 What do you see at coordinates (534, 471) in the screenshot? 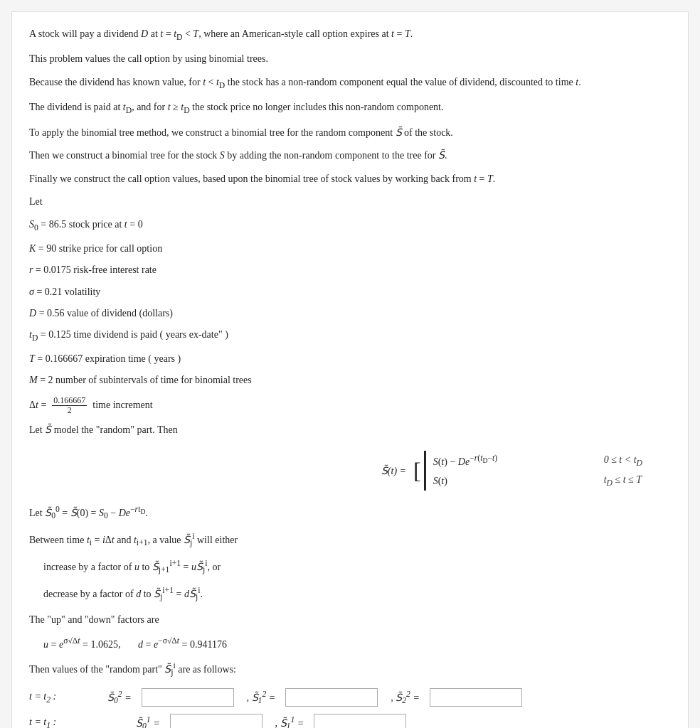
I see `piecewise-table: S(t) − De−r(tD−t) 0 ≤ t < tD S(t) tD ≤ t…` at bounding box center [534, 471].